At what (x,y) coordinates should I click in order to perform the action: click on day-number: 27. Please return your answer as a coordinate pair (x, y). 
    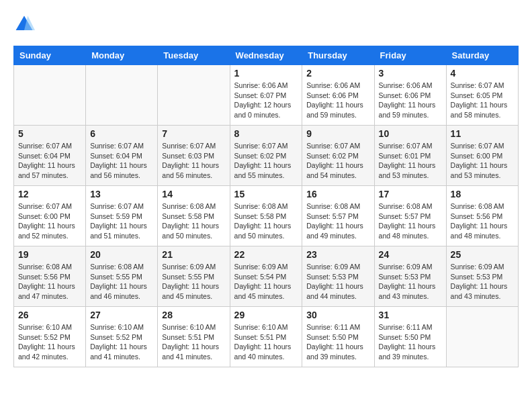
    Looking at the image, I should click on (122, 315).